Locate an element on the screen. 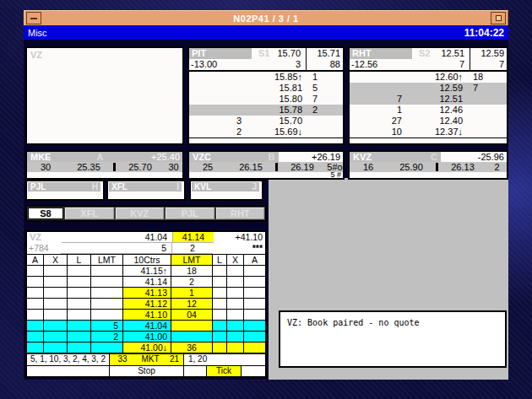 This screenshot has height=399, width=532. ladder-cell-lmt-r: 2 is located at coordinates (193, 282).